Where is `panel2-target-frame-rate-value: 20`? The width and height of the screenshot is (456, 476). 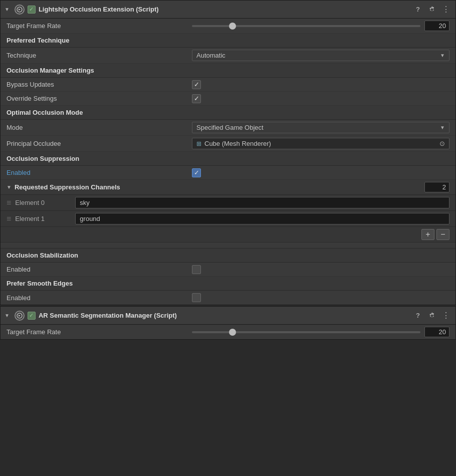
panel2-target-frame-rate-value: 20 is located at coordinates (321, 332).